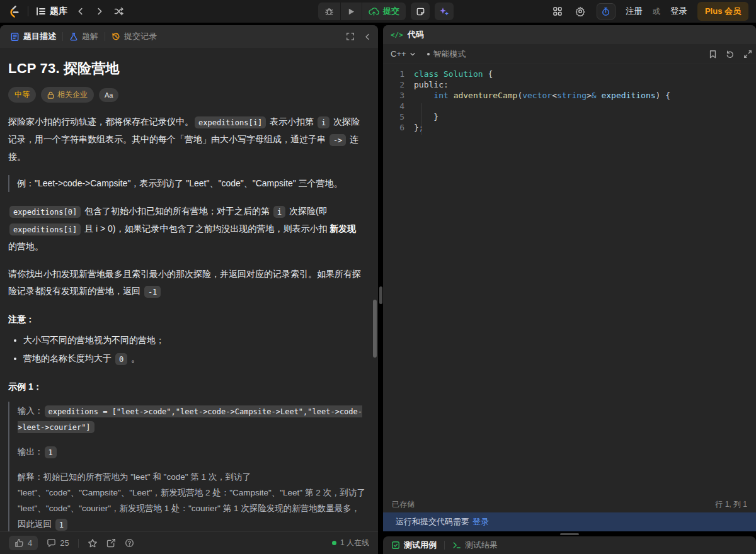 Image resolution: width=756 pixels, height=554 pixels. Describe the element at coordinates (420, 545) in the screenshot. I see `tab-testcase-label: 测试用例` at that location.